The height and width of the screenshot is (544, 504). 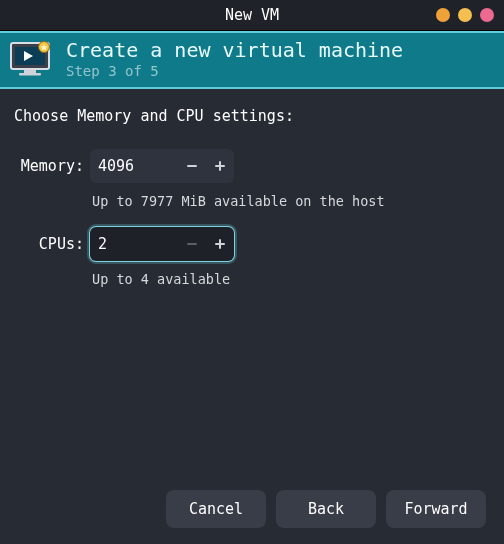 What do you see at coordinates (62, 244) in the screenshot?
I see `cpus-label: CPUs:` at bounding box center [62, 244].